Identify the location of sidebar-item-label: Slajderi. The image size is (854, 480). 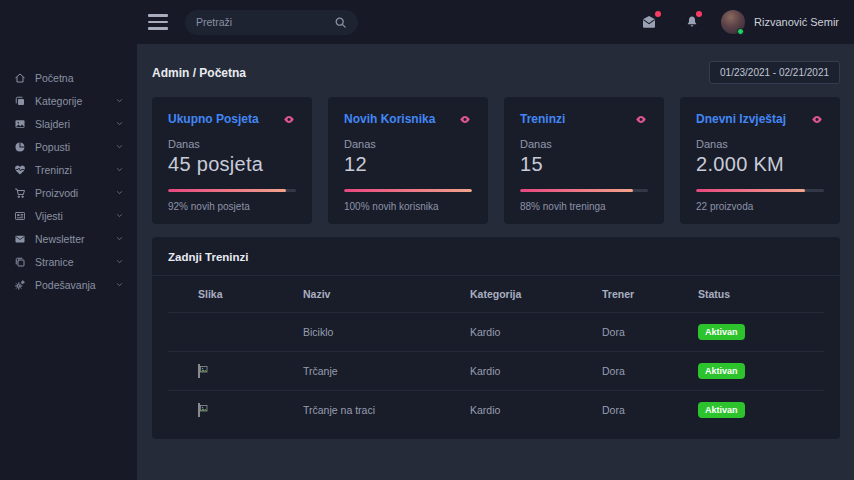
(52, 124).